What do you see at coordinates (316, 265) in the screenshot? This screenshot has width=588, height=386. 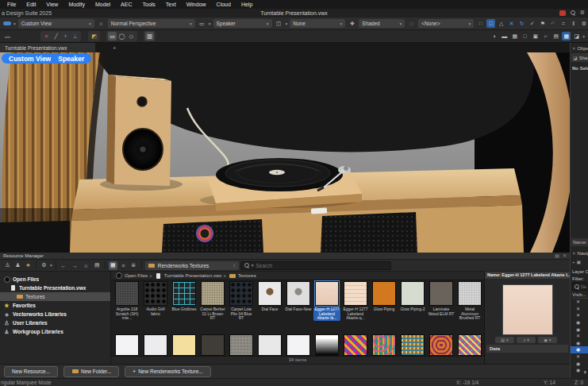 I see `resource-search-input: ▾ Search` at bounding box center [316, 265].